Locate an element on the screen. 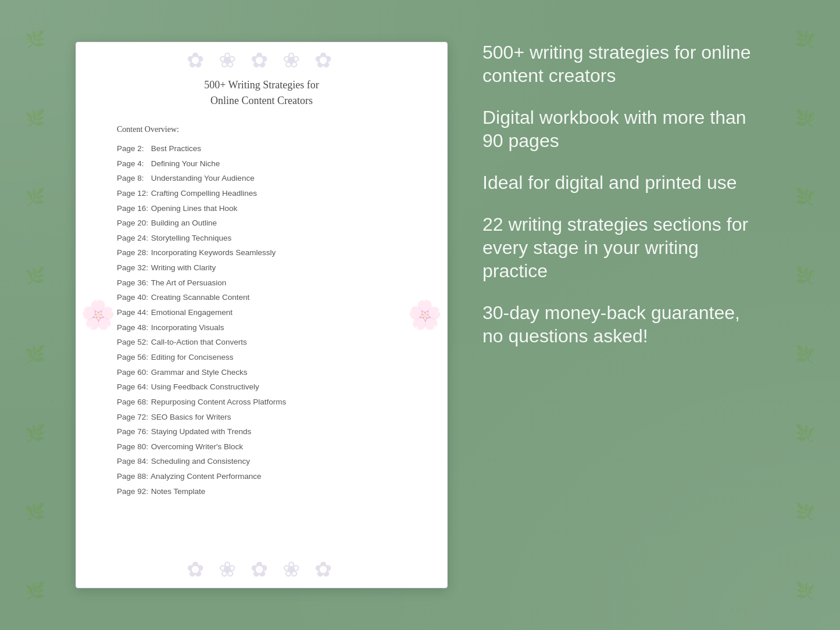 The width and height of the screenshot is (840, 630). table-of-contents-item: Page 24: Storytelling Techniques is located at coordinates (262, 238).